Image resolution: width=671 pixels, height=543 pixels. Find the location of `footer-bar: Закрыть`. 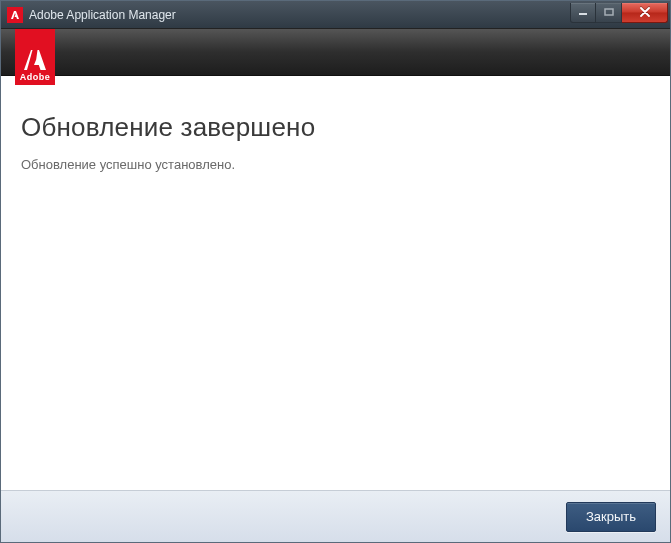

footer-bar: Закрыть is located at coordinates (336, 516).